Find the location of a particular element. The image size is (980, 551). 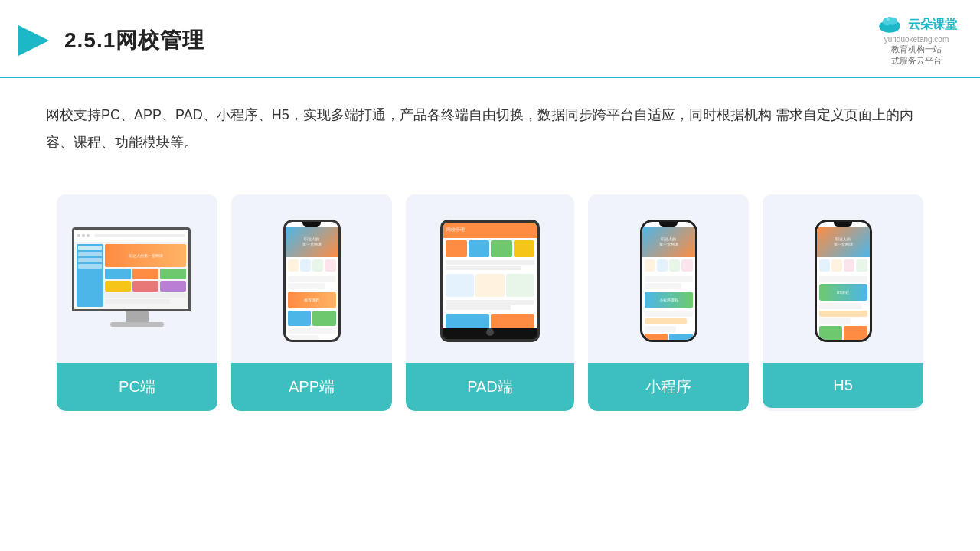

card-pad: 网校管理 is located at coordinates (490, 303).